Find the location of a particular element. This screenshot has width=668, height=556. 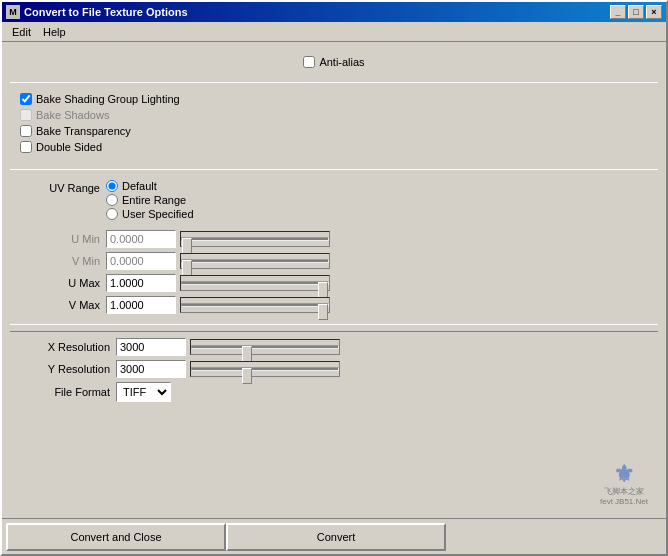

watermark-text-2: fevt JB51.Net is located at coordinates (624, 502).